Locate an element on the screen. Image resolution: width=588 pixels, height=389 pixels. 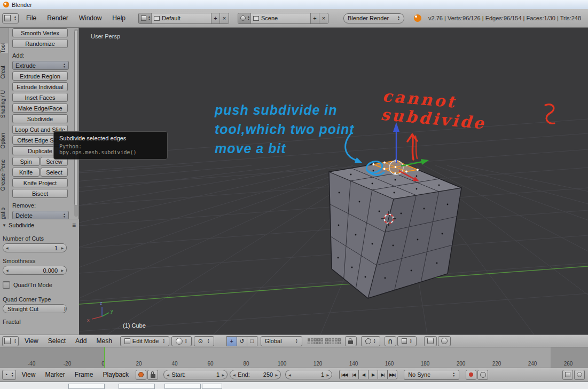
menu-select: Select is located at coordinates (57, 341).